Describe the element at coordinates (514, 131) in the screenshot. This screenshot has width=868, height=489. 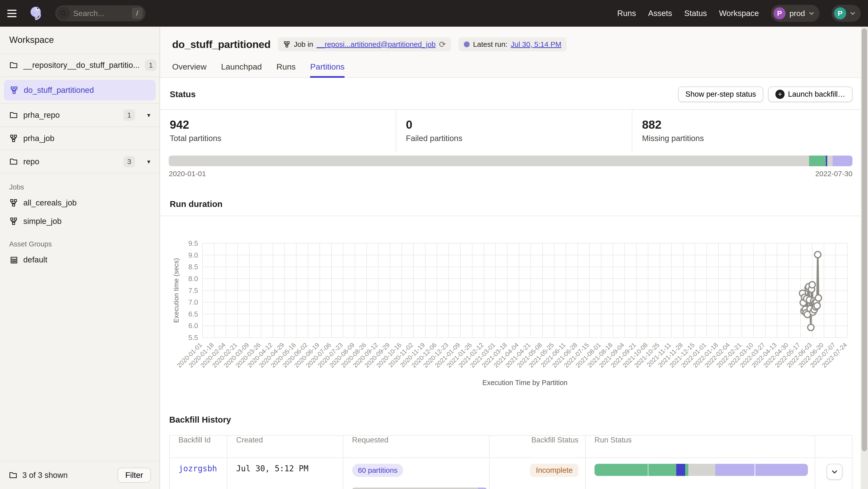
I see `partition-stats: 942 Total partitions 0 Failed partitions…` at that location.